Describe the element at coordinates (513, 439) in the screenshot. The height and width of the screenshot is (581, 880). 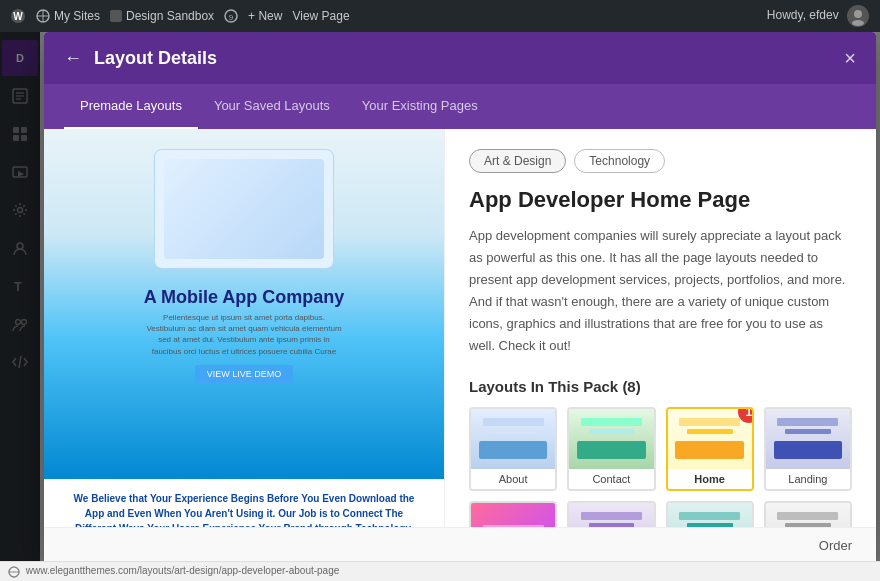
I see `thumb-about-img` at that location.